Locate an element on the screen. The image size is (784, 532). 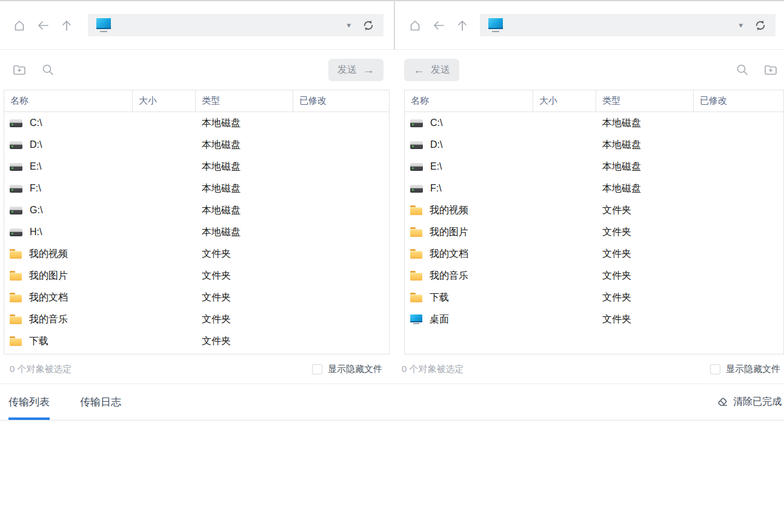
folder-icon is located at coordinates (416, 254).